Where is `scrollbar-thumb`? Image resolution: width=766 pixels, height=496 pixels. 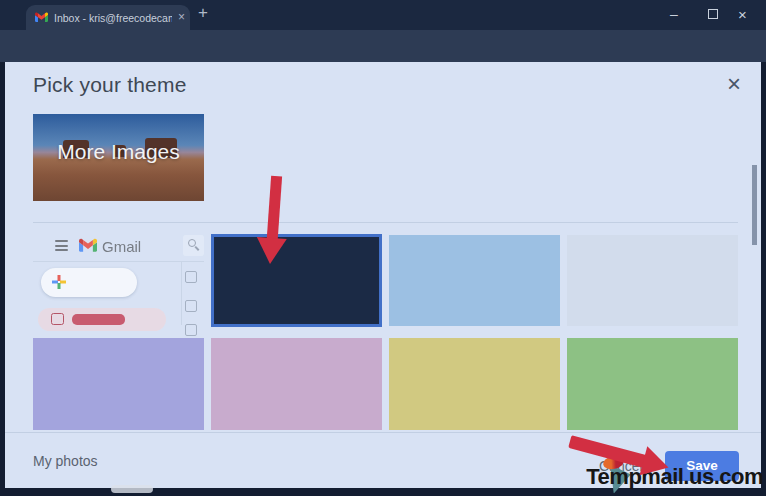
scrollbar-thumb is located at coordinates (754, 205).